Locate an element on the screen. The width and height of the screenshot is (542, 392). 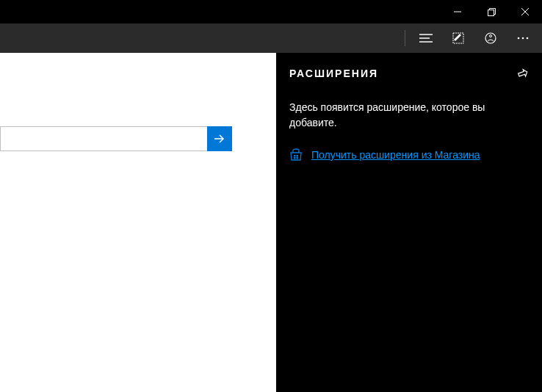
pin-button is located at coordinates (523, 73).